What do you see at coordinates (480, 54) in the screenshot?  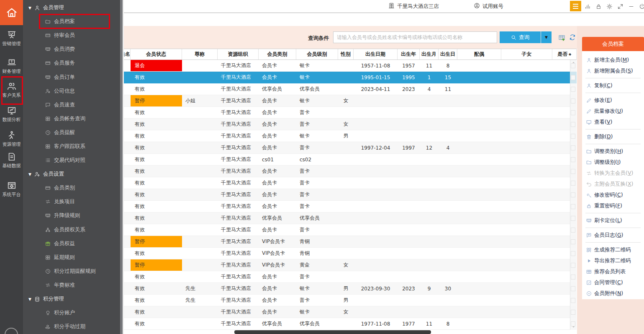 I see `column-header-11: 配偶` at bounding box center [480, 54].